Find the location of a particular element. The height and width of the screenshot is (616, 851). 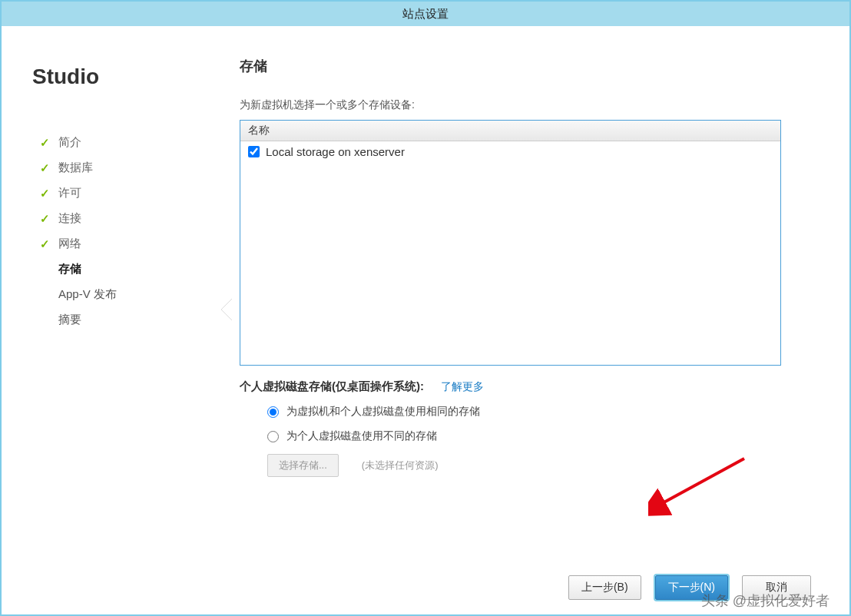

step-appv: ✓App-V 发布 is located at coordinates (124, 295).